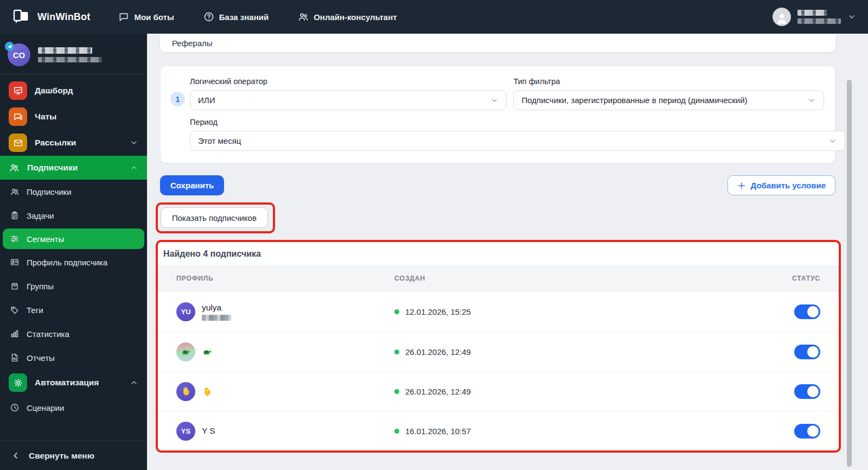 This screenshot has height=470, width=868. I want to click on sidebar-divider, so click(74, 74).